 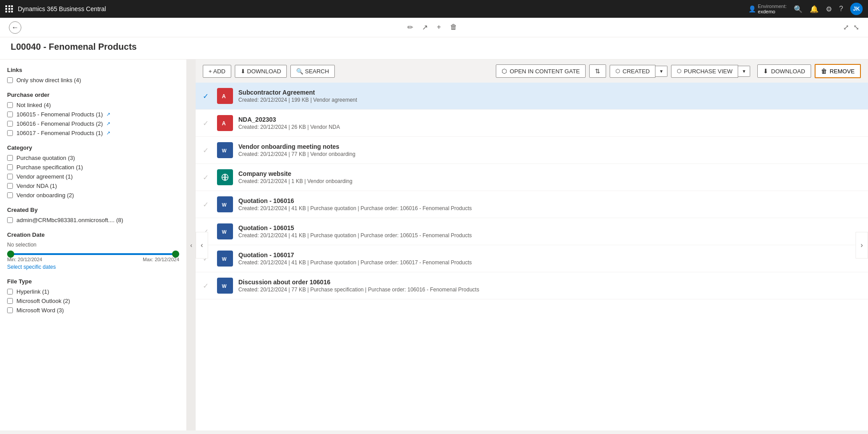 I want to click on doc-download-button: ⬇ DOWNLOAD, so click(x=784, y=71).